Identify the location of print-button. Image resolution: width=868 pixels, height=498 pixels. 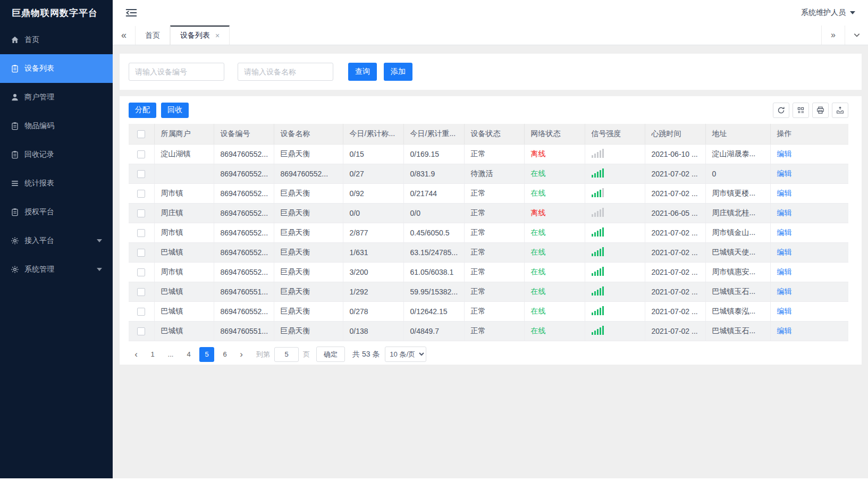
(821, 111).